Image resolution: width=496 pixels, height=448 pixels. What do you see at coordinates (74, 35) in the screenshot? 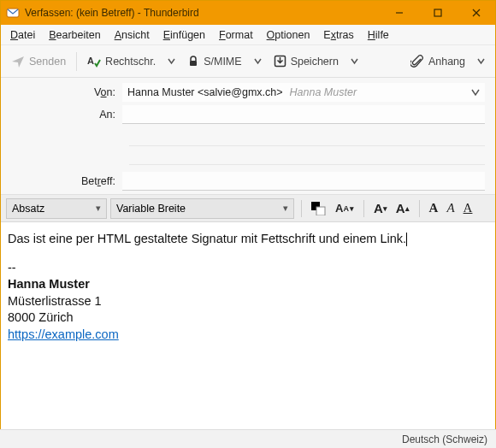
I see `menu-edit: Bearbeiten` at bounding box center [74, 35].